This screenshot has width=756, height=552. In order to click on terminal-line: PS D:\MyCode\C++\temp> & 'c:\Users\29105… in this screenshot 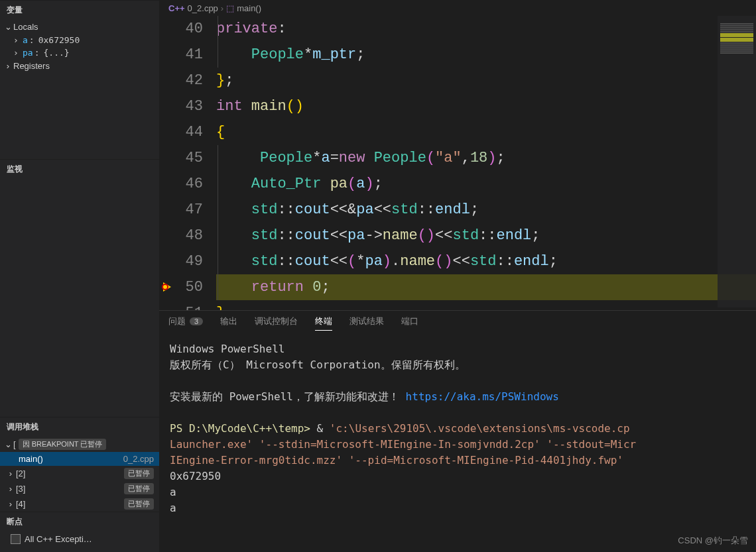, I will do `click(458, 429)`.